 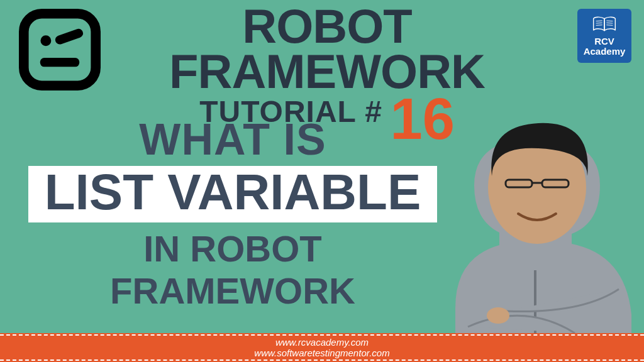 What do you see at coordinates (233, 140) in the screenshot?
I see `subtitle-line1: WHAT IS` at bounding box center [233, 140].